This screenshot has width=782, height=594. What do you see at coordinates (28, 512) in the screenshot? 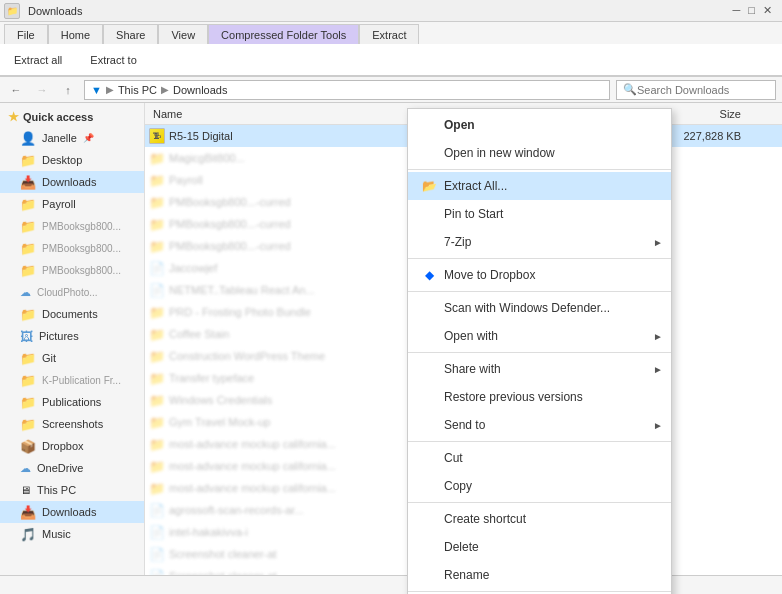
I see `folder-icon-dl2: 📥` at bounding box center [28, 512].